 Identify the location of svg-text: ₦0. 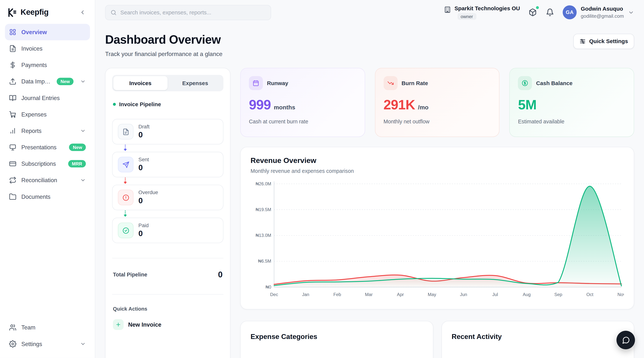
(268, 287).